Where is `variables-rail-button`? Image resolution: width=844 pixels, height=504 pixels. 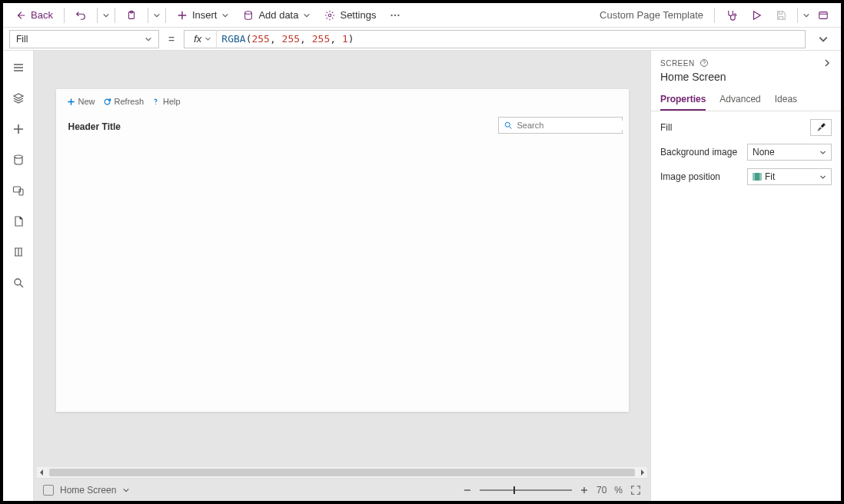 variables-rail-button is located at coordinates (18, 221).